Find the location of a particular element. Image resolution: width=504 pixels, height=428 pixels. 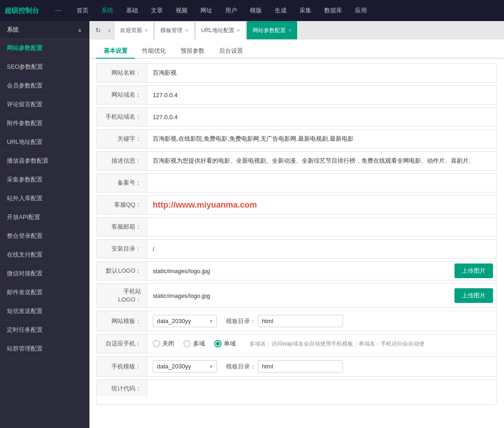

sidebar-item-url-config: URL地址配置 is located at coordinates (45, 142).